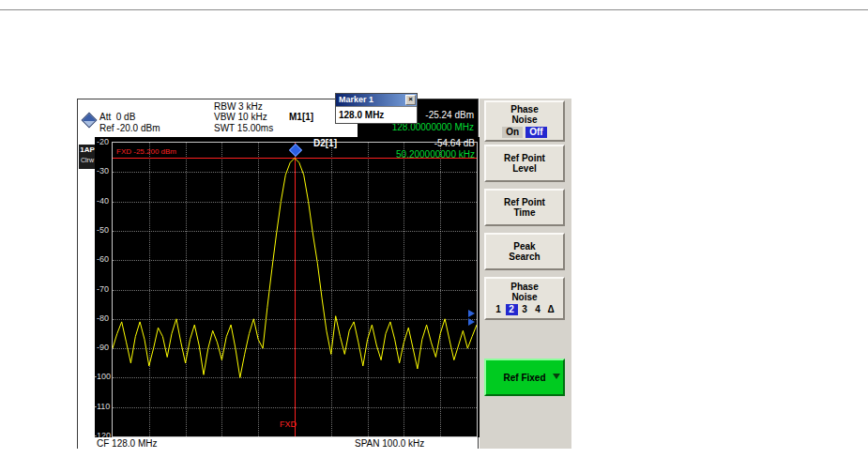  Describe the element at coordinates (512, 132) in the screenshot. I see `toggle-option-on: On` at that location.